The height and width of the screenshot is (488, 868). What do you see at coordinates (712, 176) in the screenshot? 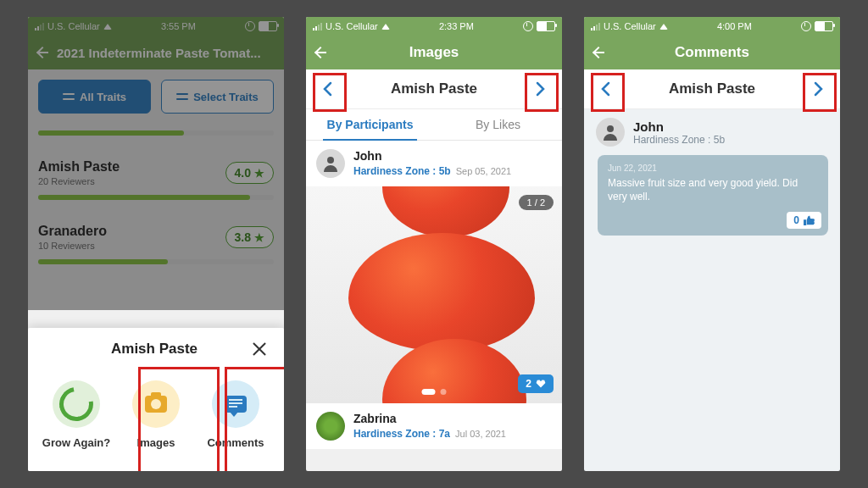
I see `comments-body: John Hardiness Zone : 5b Jun 22, 2021 Ma…` at bounding box center [712, 176].